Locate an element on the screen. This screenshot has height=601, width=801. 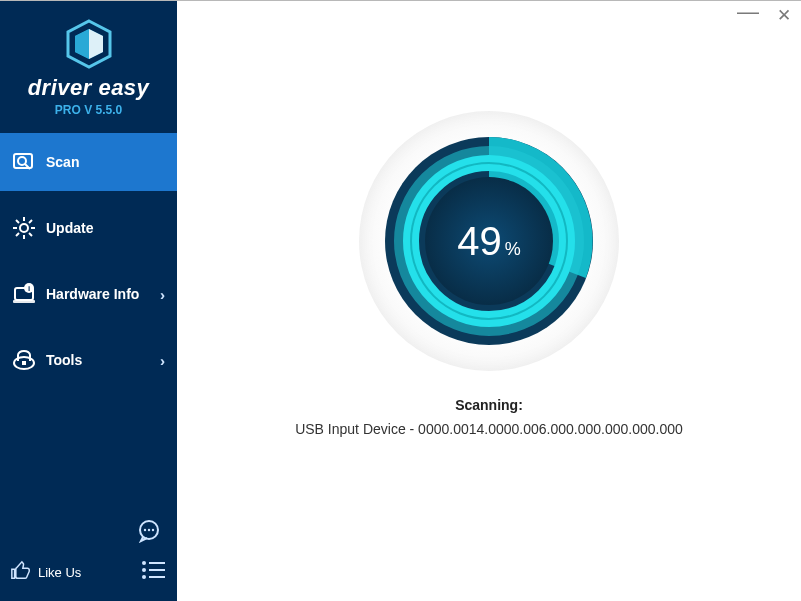
minimize-button: — is located at coordinates (748, 12).